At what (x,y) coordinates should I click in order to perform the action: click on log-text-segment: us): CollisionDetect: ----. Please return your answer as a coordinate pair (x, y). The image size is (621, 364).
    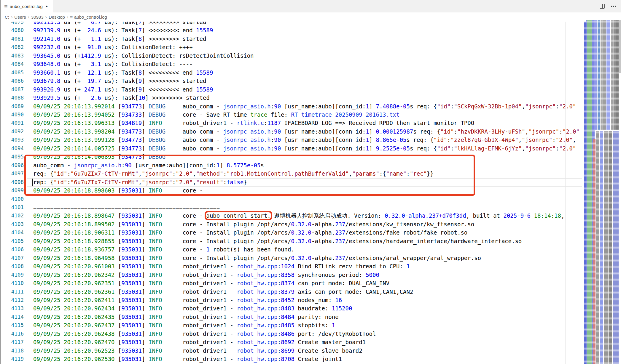
    Looking at the image, I should click on (147, 64).